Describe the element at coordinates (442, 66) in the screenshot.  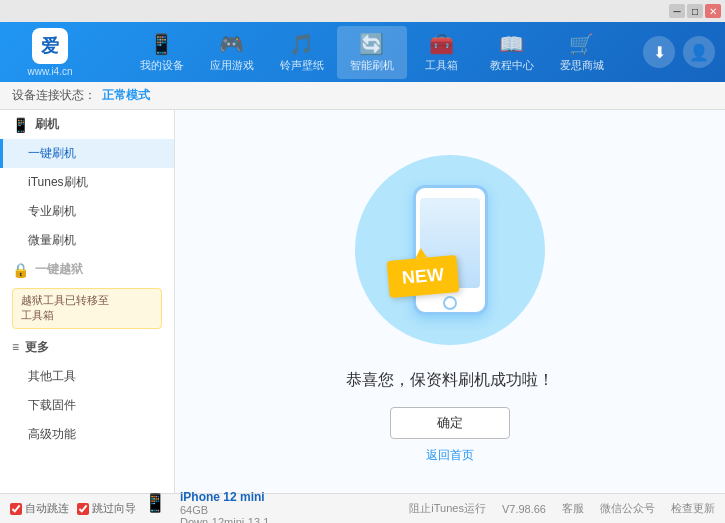
I see `toolbox-label: 工具箱` at that location.